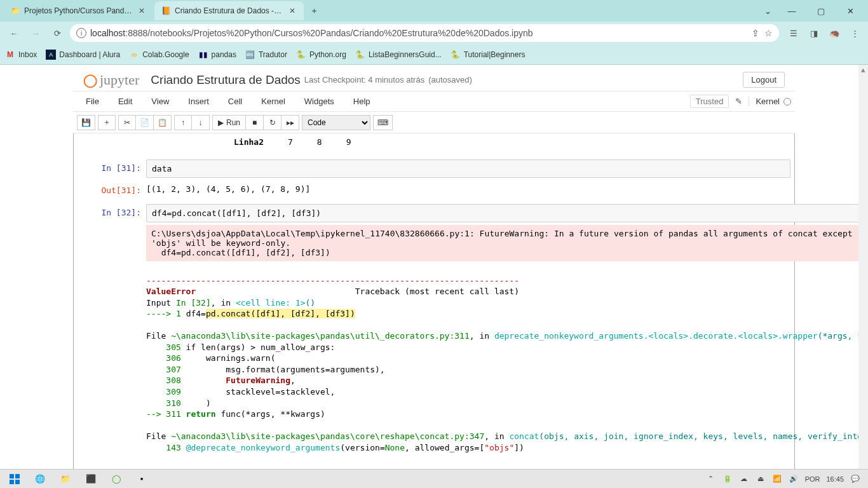 The image size is (868, 488). What do you see at coordinates (229, 123) in the screenshot?
I see `run-button: ▶ Run` at bounding box center [229, 123].